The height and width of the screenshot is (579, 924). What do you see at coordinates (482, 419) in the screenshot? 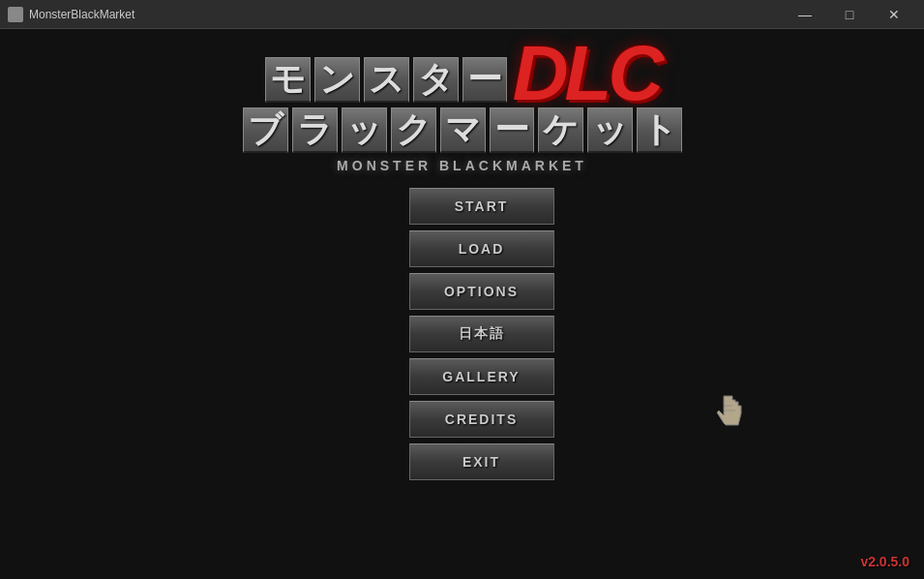
I see `menu-btn-credits: CREDITS` at bounding box center [482, 419].